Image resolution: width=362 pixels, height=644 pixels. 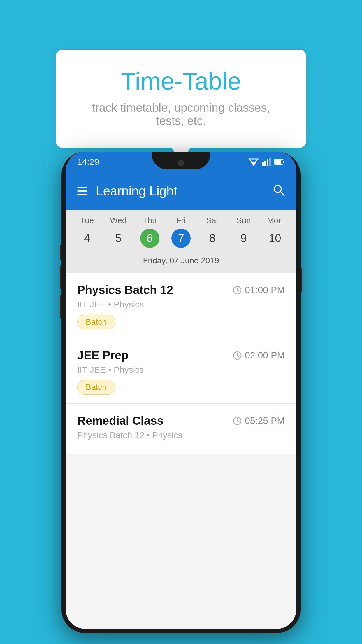 What do you see at coordinates (181, 114) in the screenshot?
I see `card-subtitle: track timetable, upcoming classes, tests…` at bounding box center [181, 114].